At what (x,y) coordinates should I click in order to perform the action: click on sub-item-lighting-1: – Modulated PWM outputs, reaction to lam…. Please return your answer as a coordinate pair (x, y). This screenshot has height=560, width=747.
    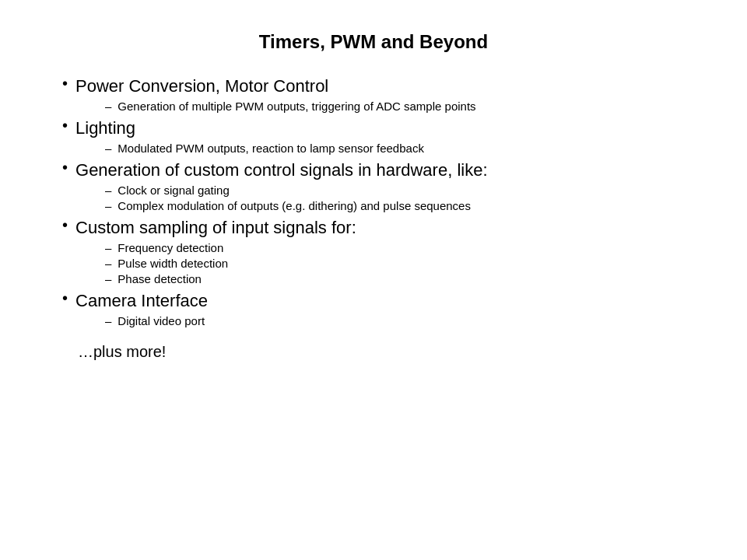
    Looking at the image, I should click on (403, 148).